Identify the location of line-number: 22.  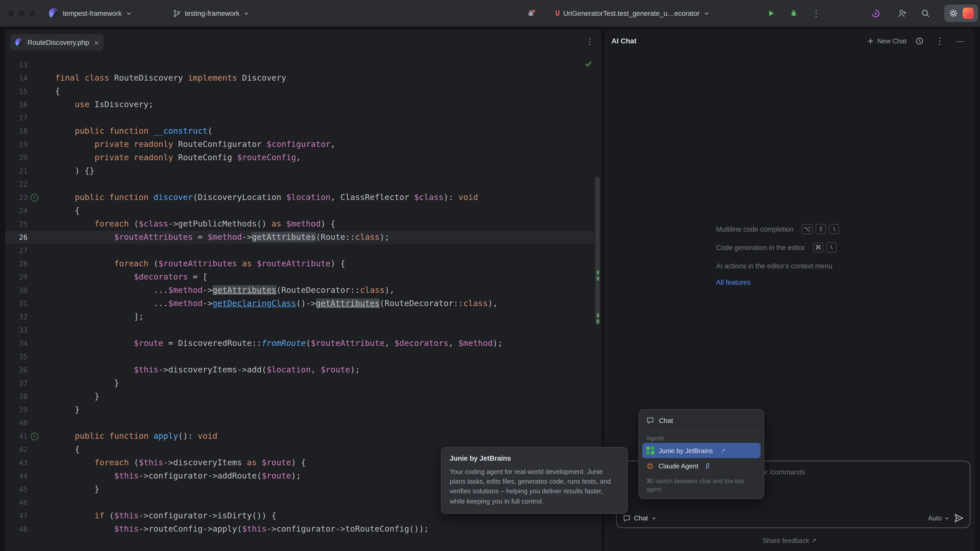
(16, 184).